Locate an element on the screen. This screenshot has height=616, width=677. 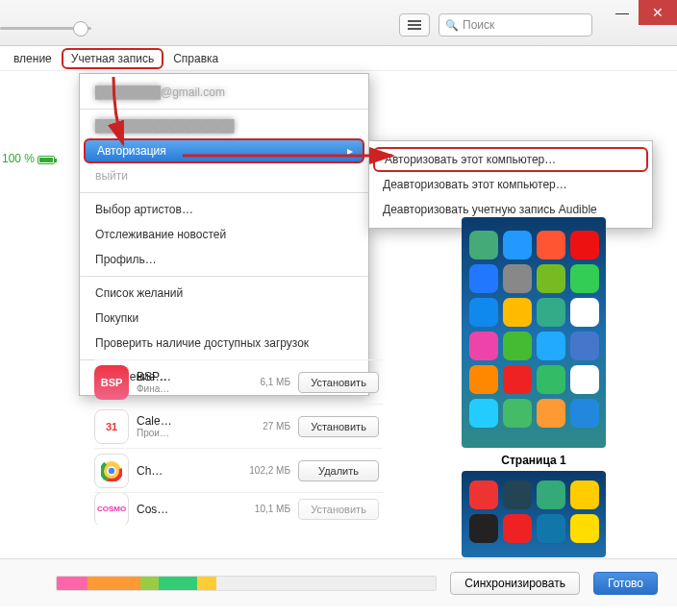
app-icon: COSMO is located at coordinates (112, 508).